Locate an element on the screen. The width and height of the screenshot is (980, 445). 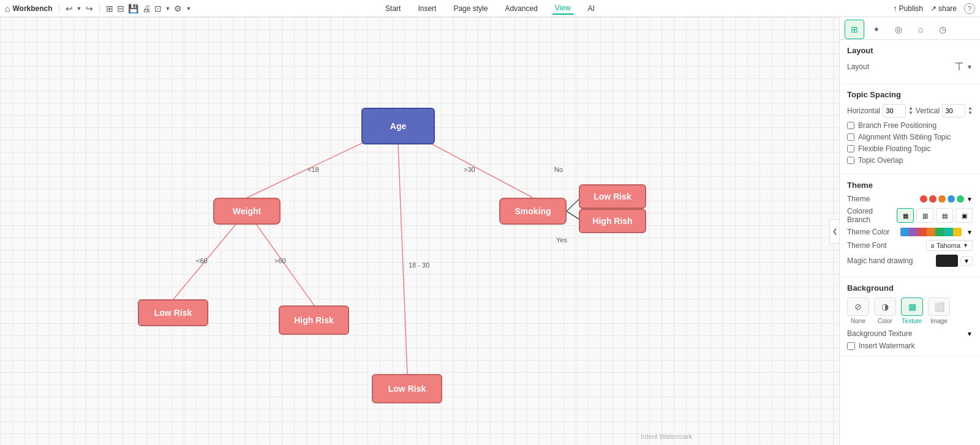
menu-tab-pagestyle: Page style is located at coordinates (470, 9).